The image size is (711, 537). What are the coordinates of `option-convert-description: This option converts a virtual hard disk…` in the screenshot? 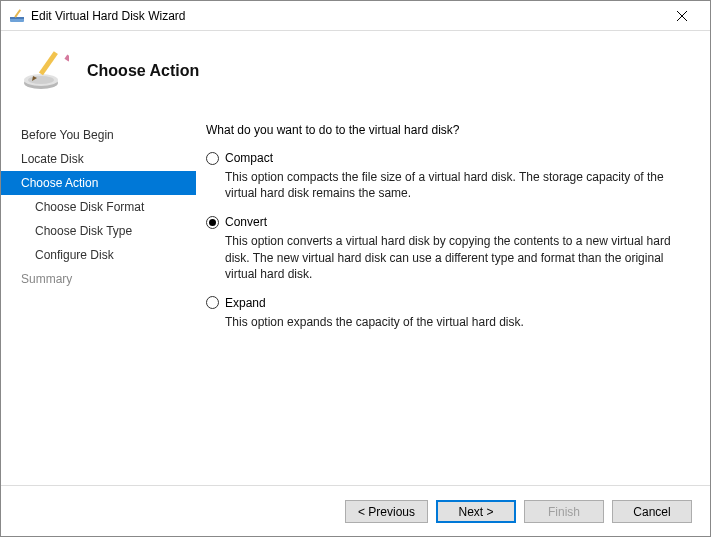 It's located at (458, 258).